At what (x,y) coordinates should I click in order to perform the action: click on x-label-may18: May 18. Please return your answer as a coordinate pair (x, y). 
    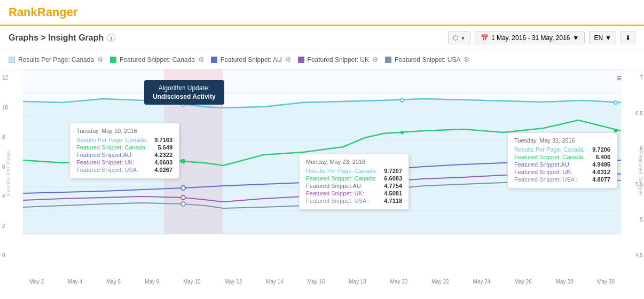
    Looking at the image, I should click on (358, 282).